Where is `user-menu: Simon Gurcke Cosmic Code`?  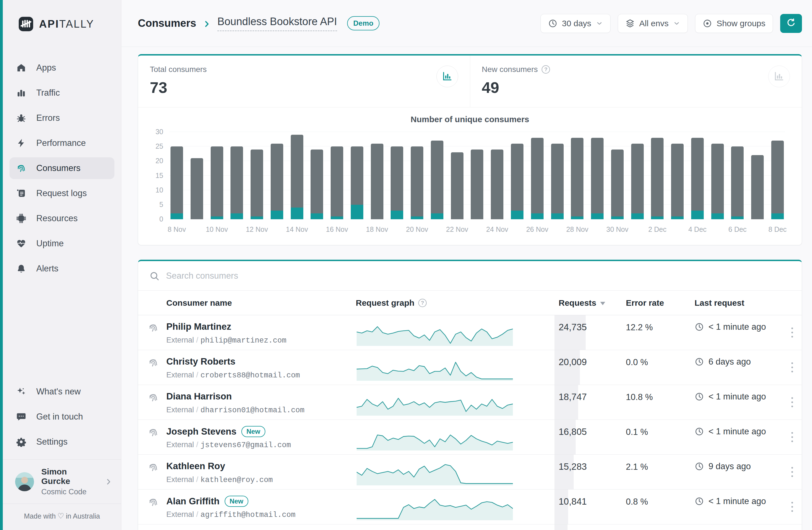 user-menu: Simon Gurcke Cosmic Code is located at coordinates (62, 482).